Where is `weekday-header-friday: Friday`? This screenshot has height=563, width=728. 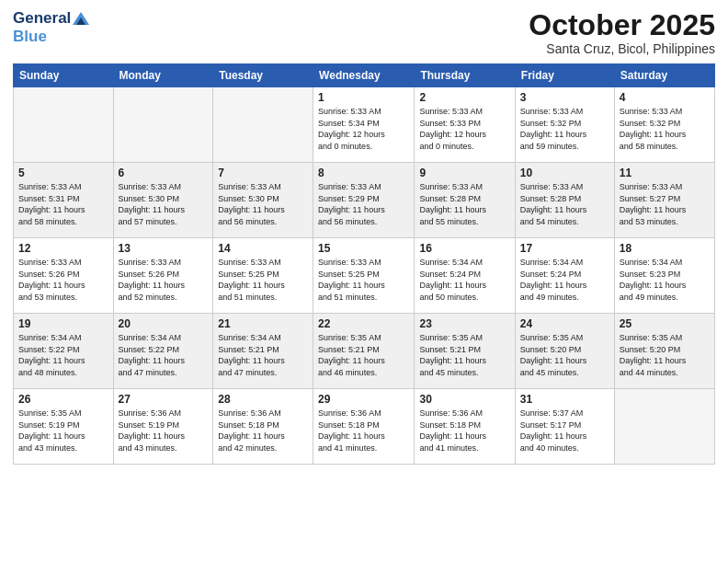
weekday-header-friday: Friday is located at coordinates (564, 75).